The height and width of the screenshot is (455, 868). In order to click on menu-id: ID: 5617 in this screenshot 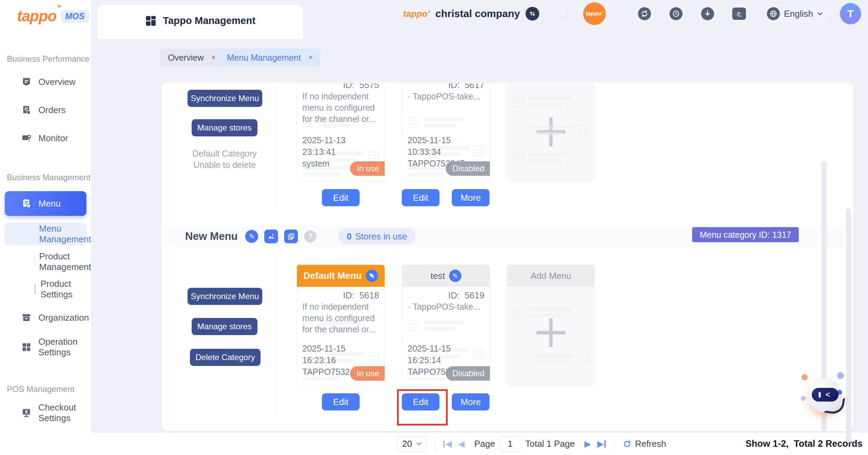, I will do `click(446, 87)`.